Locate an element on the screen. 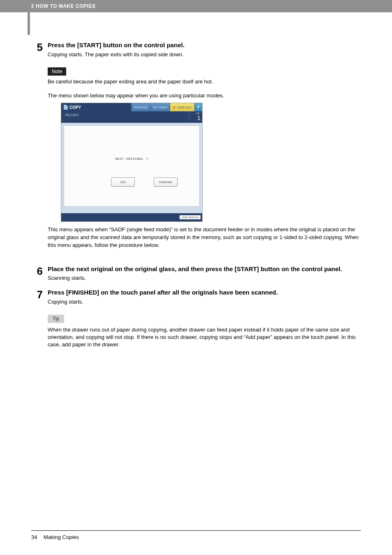 The height and width of the screenshot is (555, 392). panel-footer: JOB STATUS is located at coordinates (131, 217).